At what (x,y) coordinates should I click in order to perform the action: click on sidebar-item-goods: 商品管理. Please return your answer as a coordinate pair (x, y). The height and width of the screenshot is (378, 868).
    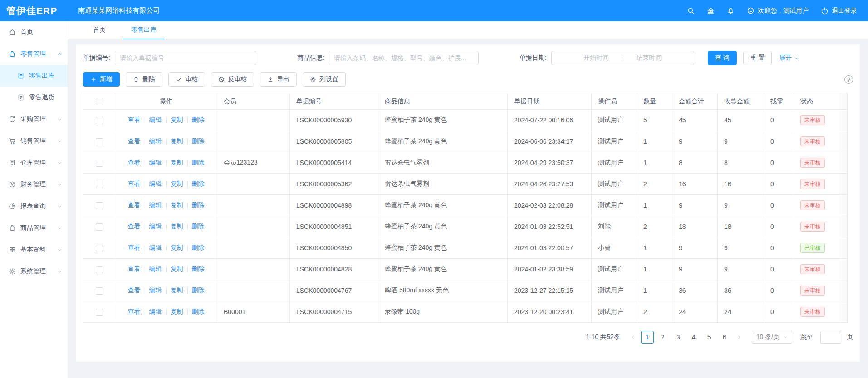
    Looking at the image, I should click on (34, 228).